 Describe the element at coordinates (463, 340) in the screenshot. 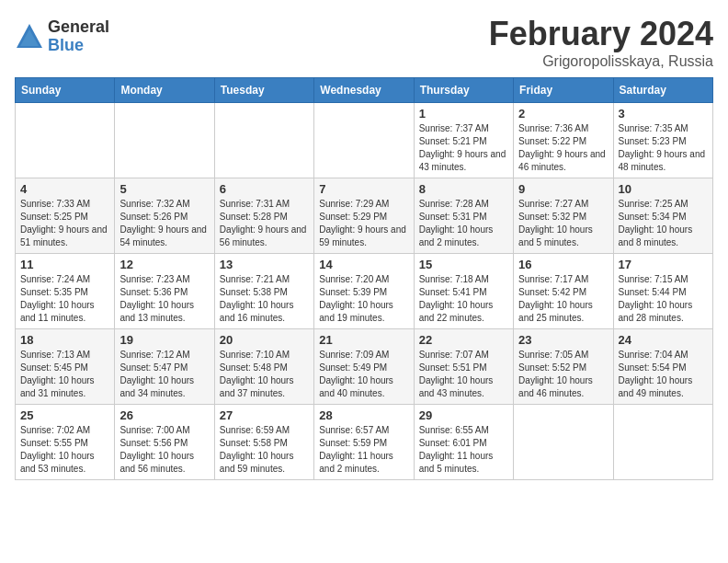

I see `day-number: 22` at that location.